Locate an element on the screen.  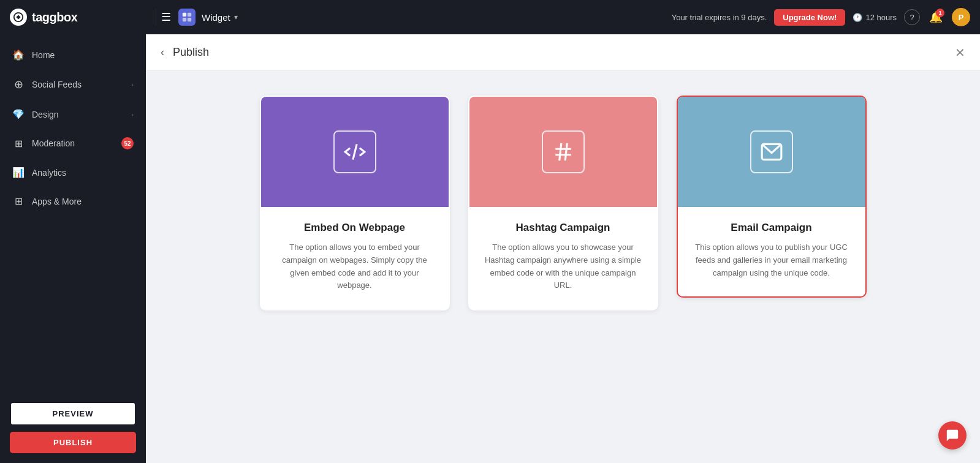
publish-button: PUBLISH is located at coordinates (73, 442).